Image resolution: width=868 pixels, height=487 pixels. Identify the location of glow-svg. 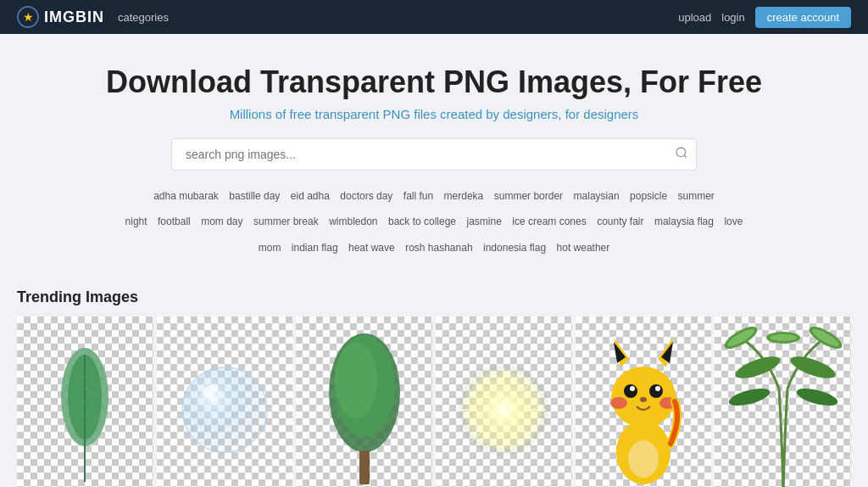
(504, 410).